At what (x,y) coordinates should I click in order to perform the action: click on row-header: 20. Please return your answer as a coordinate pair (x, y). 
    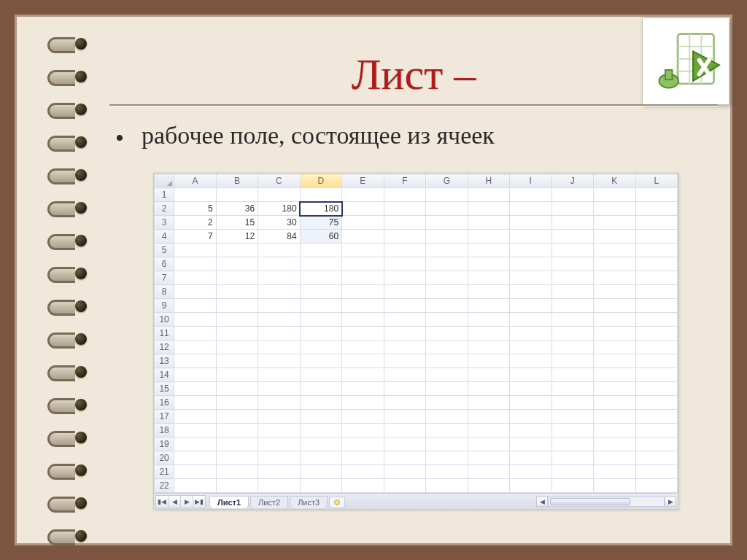
    Looking at the image, I should click on (165, 458).